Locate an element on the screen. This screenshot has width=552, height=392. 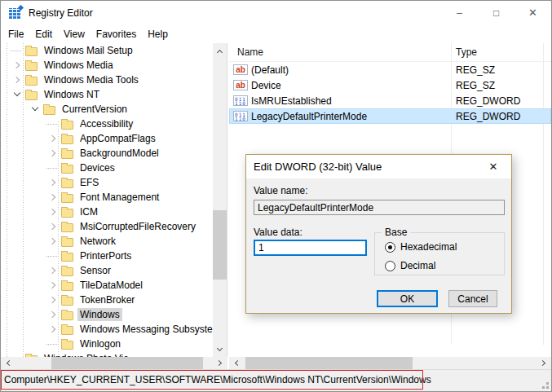
radio-hexadecimal: Hexadecimal is located at coordinates (421, 247).